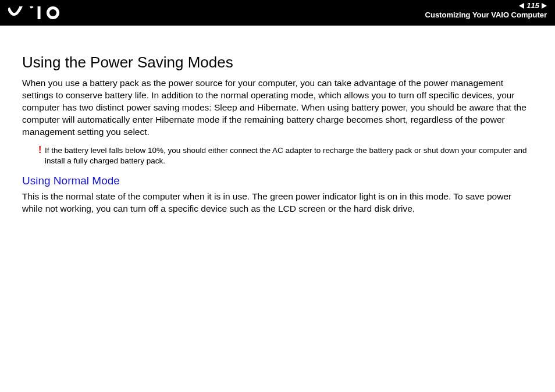  Describe the element at coordinates (545, 6) in the screenshot. I see `next-page-icon` at that location.